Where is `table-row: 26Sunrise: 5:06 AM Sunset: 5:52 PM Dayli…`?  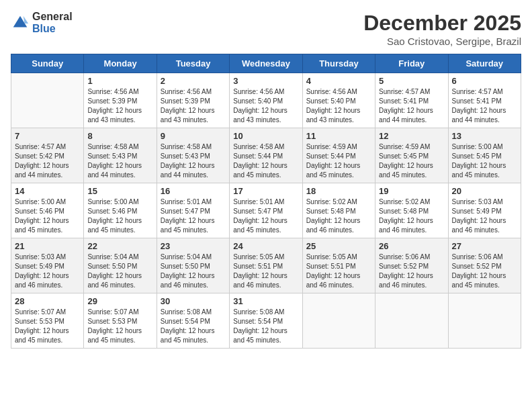 table-row: 26Sunrise: 5:06 AM Sunset: 5:52 PM Dayli… is located at coordinates (412, 266).